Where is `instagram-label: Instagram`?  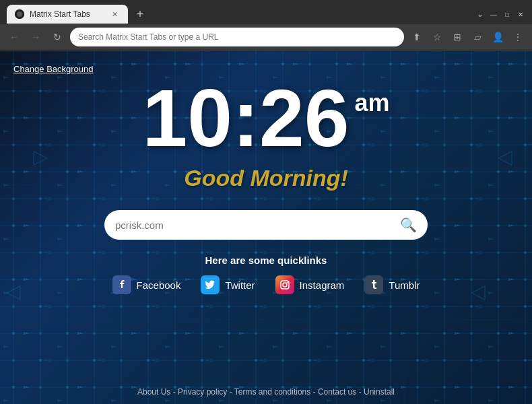
instagram-label: Instagram is located at coordinates (322, 285).